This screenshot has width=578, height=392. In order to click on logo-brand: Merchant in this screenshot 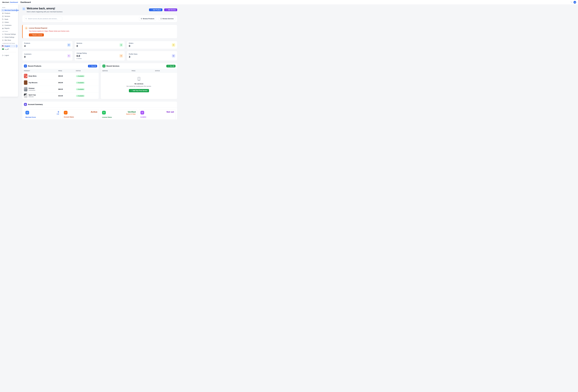, I will do `click(5, 2)`.